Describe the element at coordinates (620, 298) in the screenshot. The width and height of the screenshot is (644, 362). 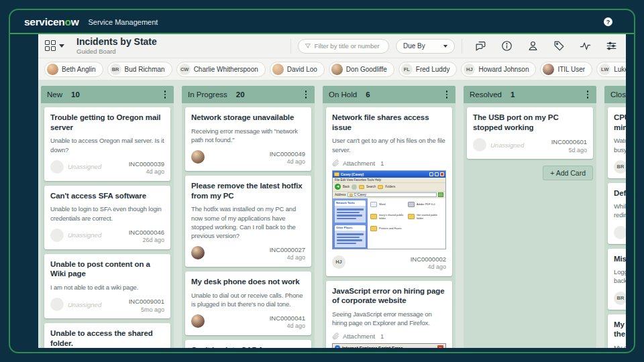
I see `card-footer: BR` at that location.